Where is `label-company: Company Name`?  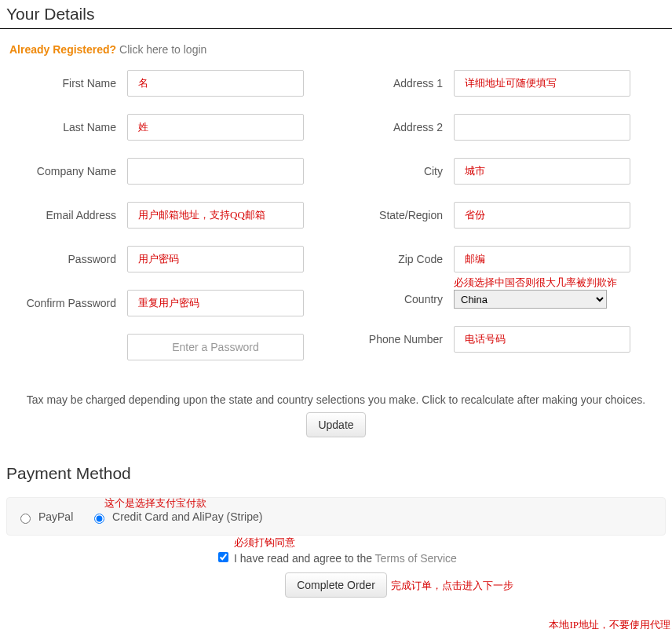 label-company: Company Name is located at coordinates (68, 171).